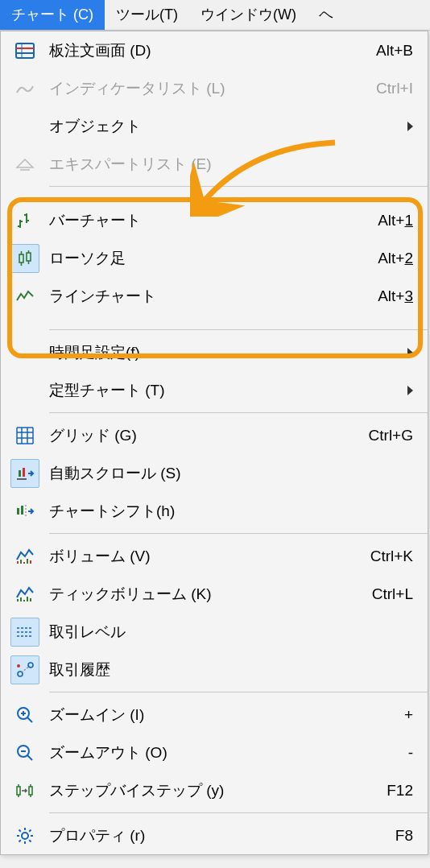 The image size is (430, 868). What do you see at coordinates (25, 89) in the screenshot?
I see `indicator-list-icon` at bounding box center [25, 89].